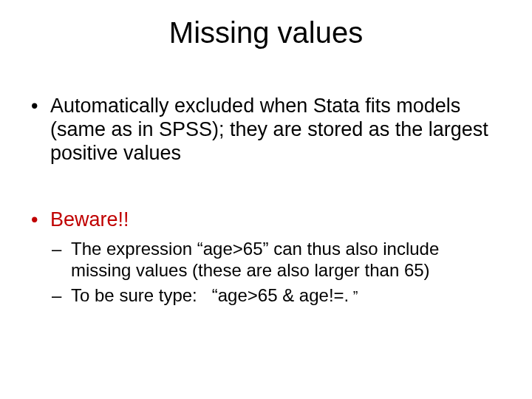 This screenshot has height=399, width=532. I want to click on bullet-item-beware: Beware!!, so click(266, 220).